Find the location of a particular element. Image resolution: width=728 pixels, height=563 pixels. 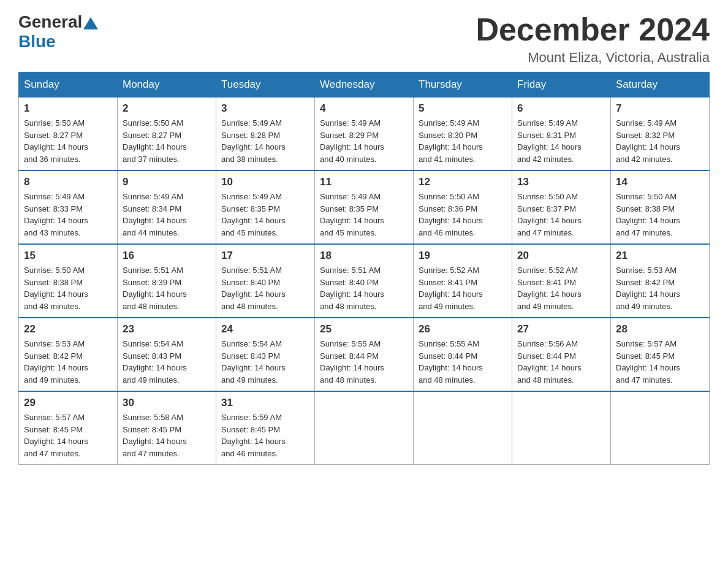

table-row: 30 Sunrise: 5:58 AM Sunset: 8:45 PM Dayl… is located at coordinates (167, 428).